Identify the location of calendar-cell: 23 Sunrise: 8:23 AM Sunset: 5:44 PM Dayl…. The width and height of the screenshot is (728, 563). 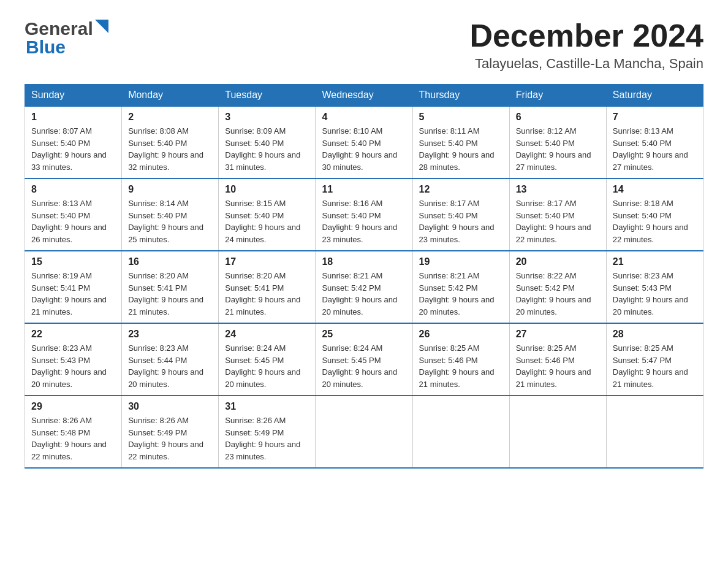
(170, 359).